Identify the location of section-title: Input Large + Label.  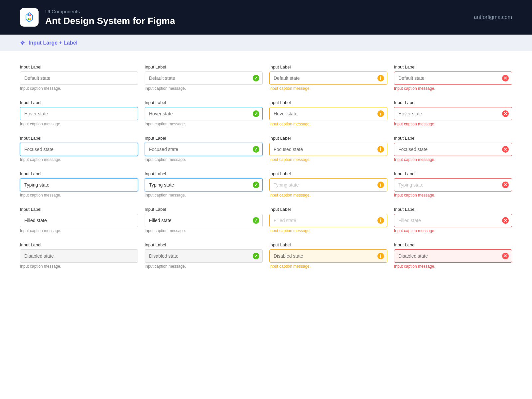
(53, 43).